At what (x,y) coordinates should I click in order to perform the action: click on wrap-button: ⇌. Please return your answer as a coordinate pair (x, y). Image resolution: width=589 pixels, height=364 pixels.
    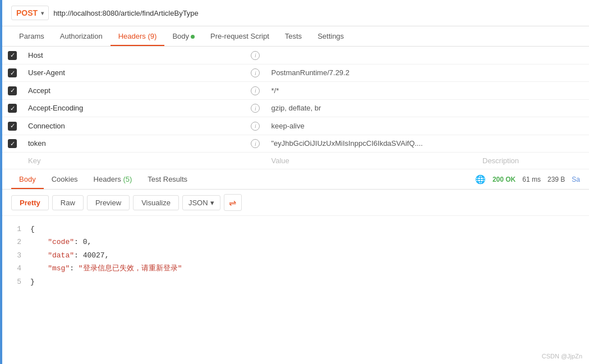
    Looking at the image, I should click on (233, 202).